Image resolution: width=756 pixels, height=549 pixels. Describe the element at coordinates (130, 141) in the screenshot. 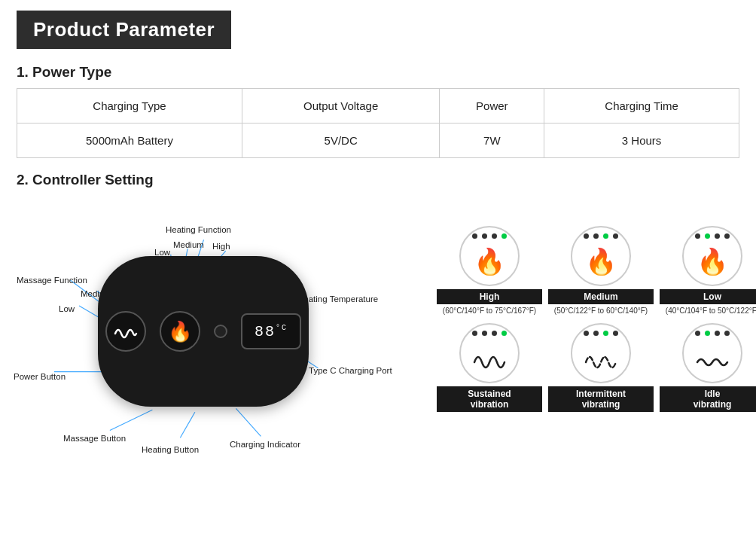

I see `val-charging-type: 5000mAh Battery` at that location.